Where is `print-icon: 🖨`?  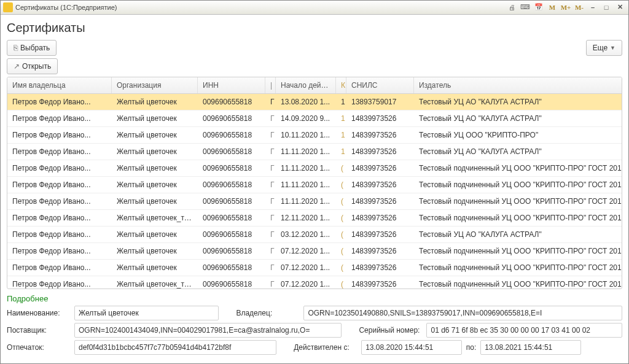
print-icon: 🖨 is located at coordinates (512, 7).